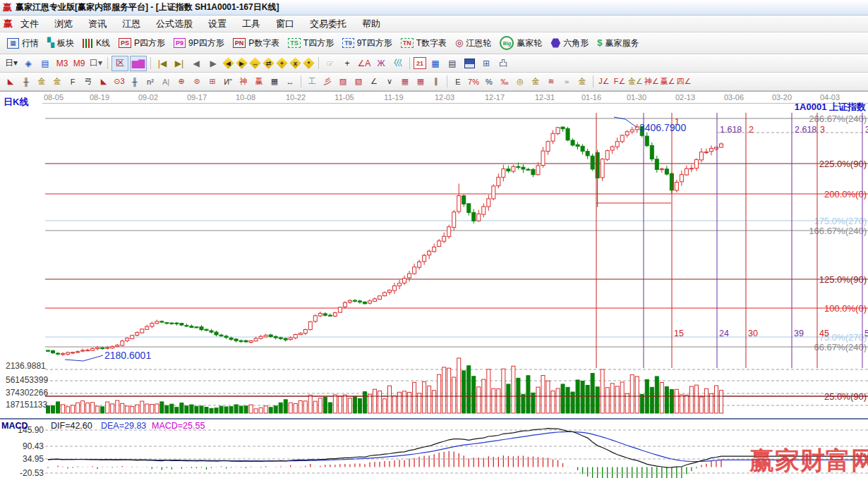  Describe the element at coordinates (604, 82) in the screenshot. I see `j-angle-tool: J∠` at that location.